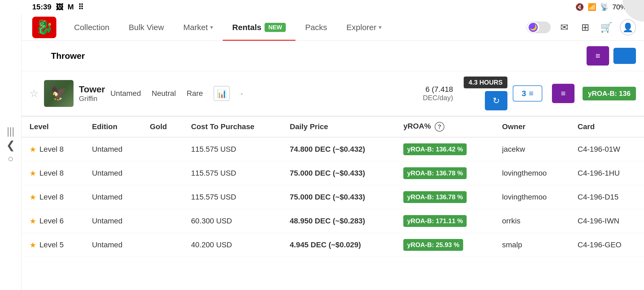 The height and width of the screenshot is (290, 644). Describe the element at coordinates (147, 27) in the screenshot. I see `nav-bulk-view-label: Bulk View` at that location.